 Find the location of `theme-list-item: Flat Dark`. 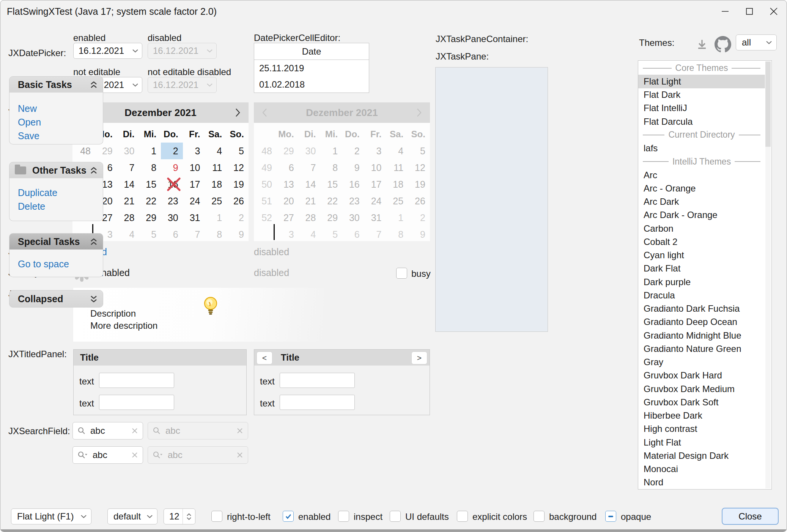

theme-list-item: Flat Dark is located at coordinates (702, 95).